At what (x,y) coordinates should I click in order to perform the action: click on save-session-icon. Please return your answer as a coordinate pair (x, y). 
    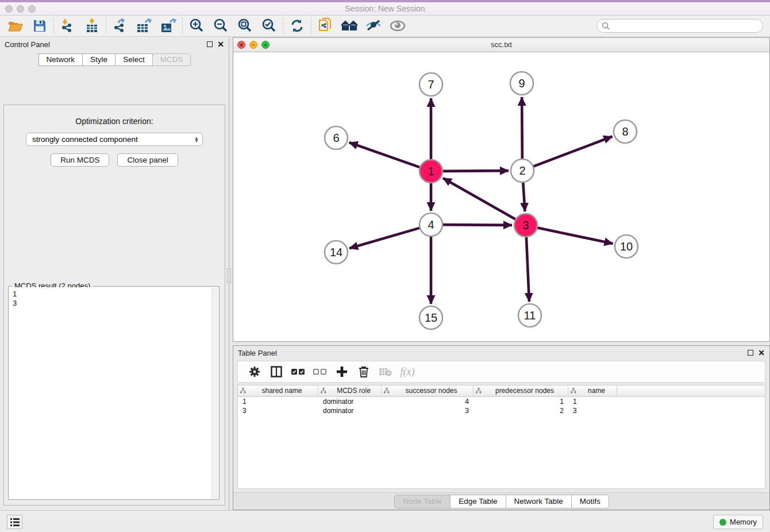
    Looking at the image, I should click on (40, 26).